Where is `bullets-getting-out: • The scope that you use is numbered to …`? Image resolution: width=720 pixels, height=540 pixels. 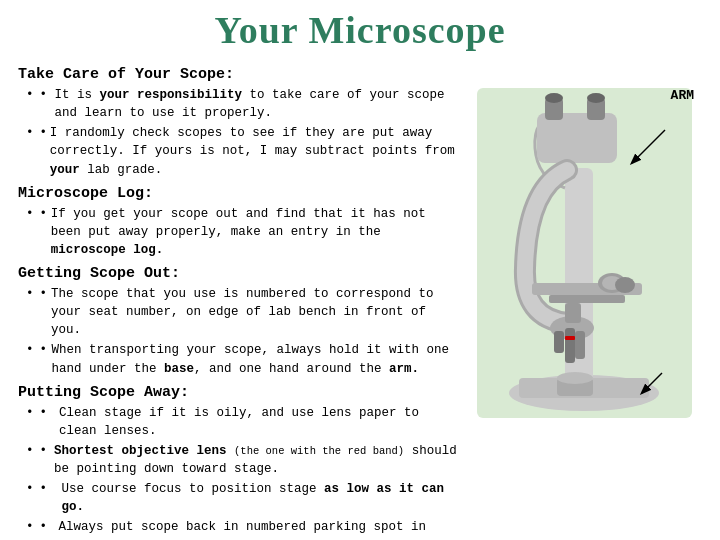
bullets-getting-out: • The scope that you use is numbered to … is located at coordinates (240, 332).